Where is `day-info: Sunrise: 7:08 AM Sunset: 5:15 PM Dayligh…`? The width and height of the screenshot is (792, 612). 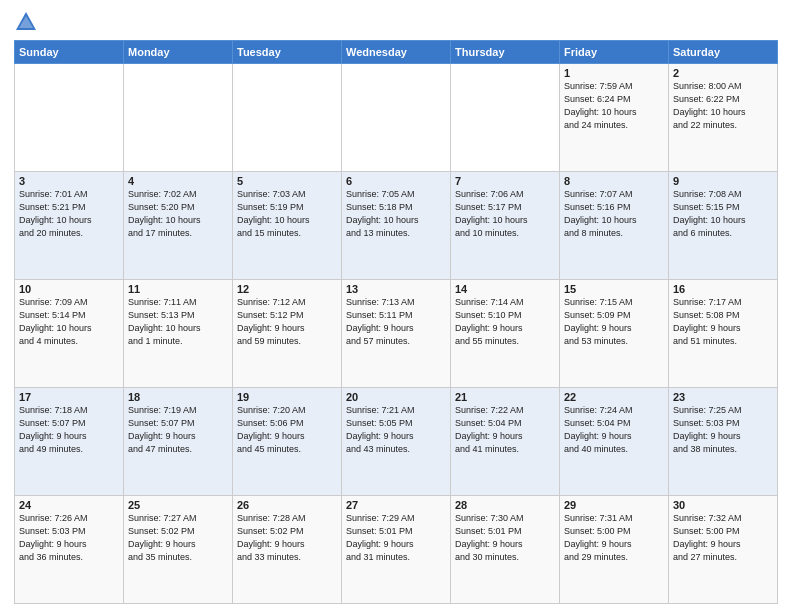
day-info: Sunrise: 7:08 AM Sunset: 5:15 PM Dayligh… is located at coordinates (723, 214).